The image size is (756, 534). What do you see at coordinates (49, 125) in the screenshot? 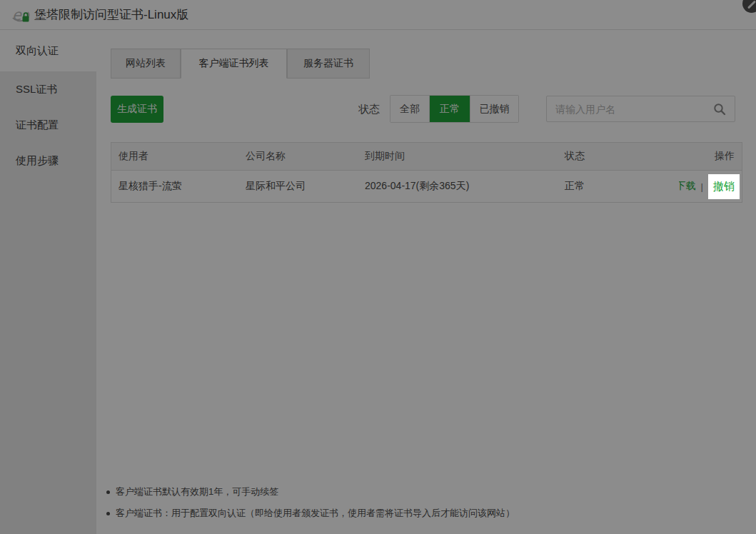
I see `sidebar-item-cert-config: 证书配置` at bounding box center [49, 125].